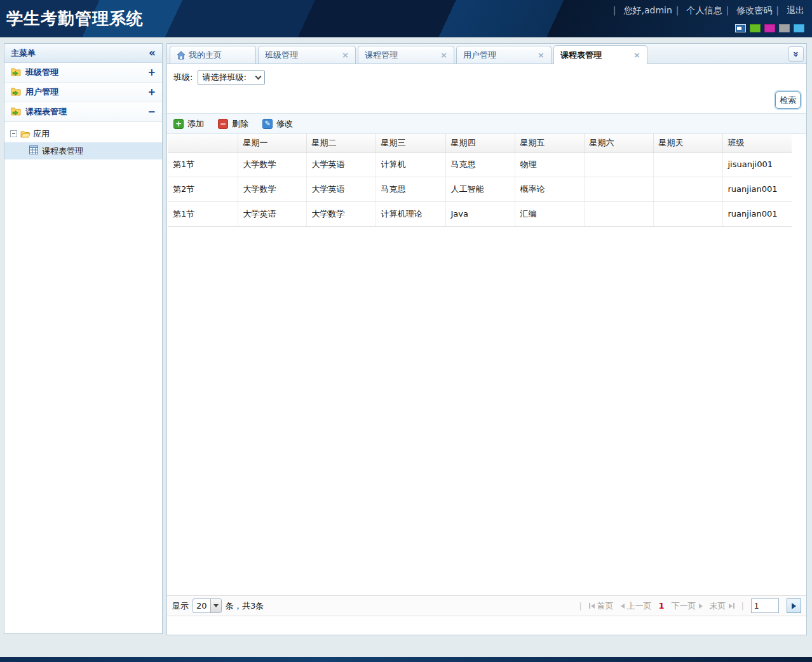 This screenshot has width=812, height=662. What do you see at coordinates (196, 124) in the screenshot?
I see `add-button-label: 添加` at bounding box center [196, 124].